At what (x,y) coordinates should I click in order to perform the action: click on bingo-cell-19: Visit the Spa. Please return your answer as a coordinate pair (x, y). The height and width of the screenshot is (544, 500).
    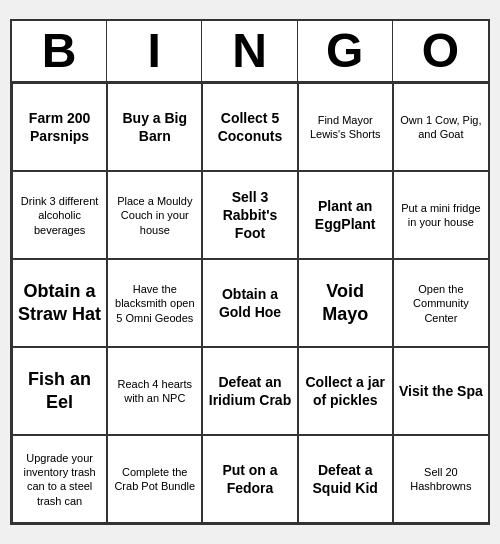
    Looking at the image, I should click on (440, 391).